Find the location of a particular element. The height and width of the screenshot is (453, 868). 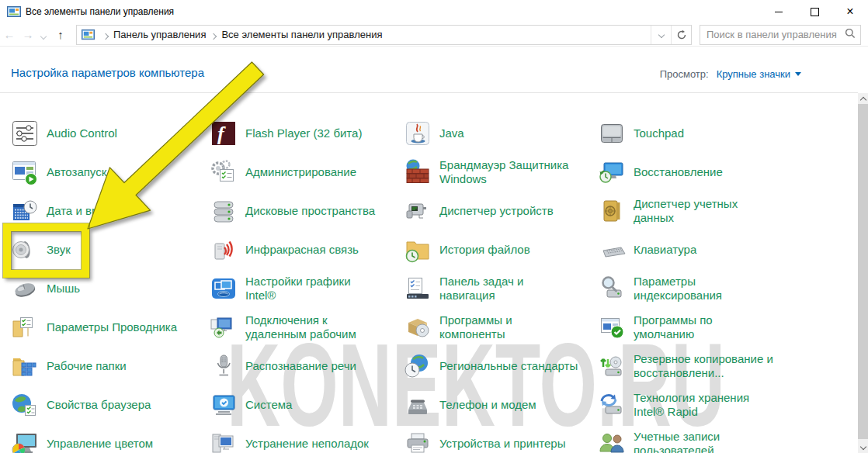

item-label: Свойства браузера is located at coordinates (99, 405).